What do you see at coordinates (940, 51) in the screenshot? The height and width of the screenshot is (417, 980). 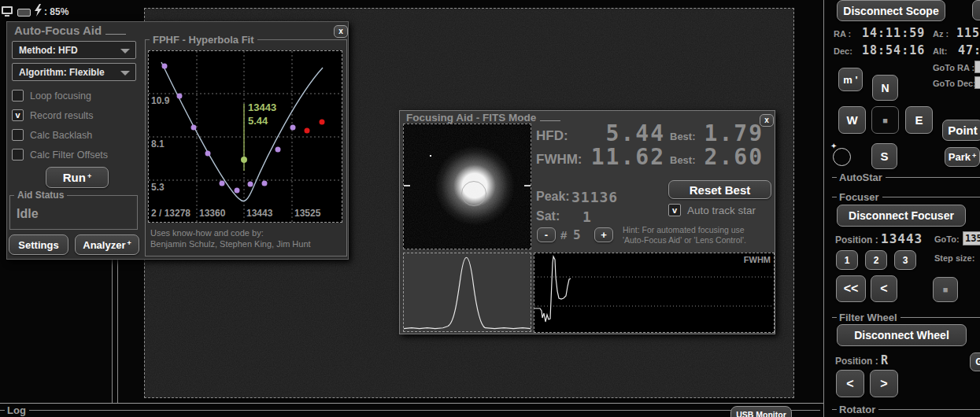 I see `alt-label: Alt:` at bounding box center [940, 51].